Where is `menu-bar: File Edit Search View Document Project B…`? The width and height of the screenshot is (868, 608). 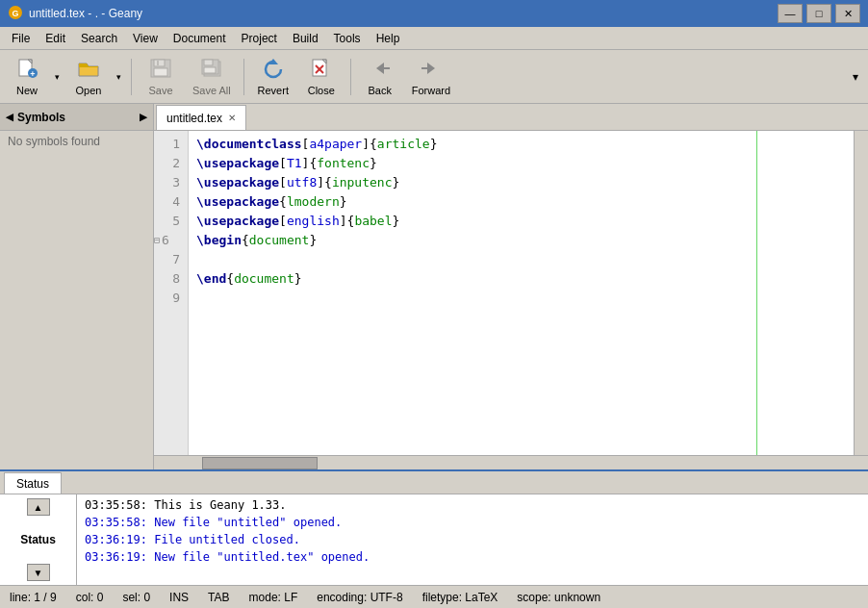
menu-bar: File Edit Search View Document Project B… is located at coordinates (434, 38).